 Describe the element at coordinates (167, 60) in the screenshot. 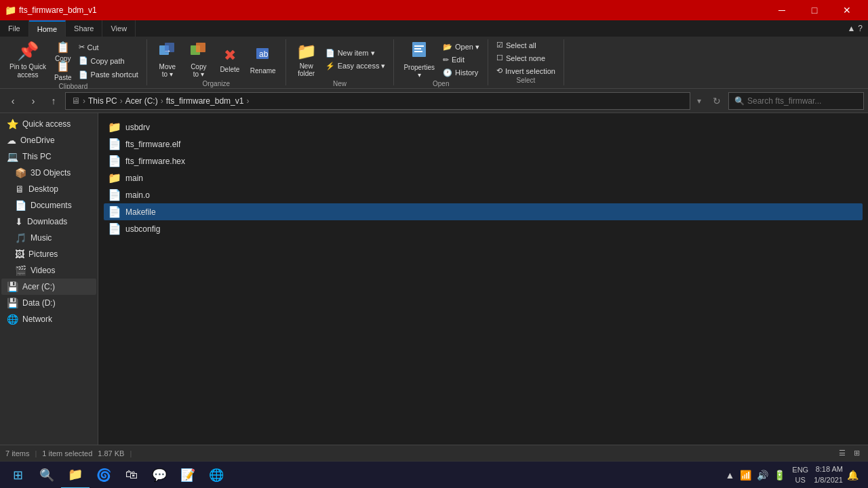

I see `move-to-button: → Moveto ▾` at that location.